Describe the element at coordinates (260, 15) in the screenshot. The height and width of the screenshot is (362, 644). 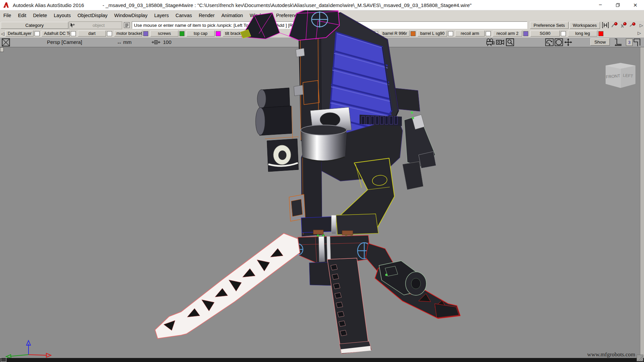
I see `menu-windows: Windows` at that location.